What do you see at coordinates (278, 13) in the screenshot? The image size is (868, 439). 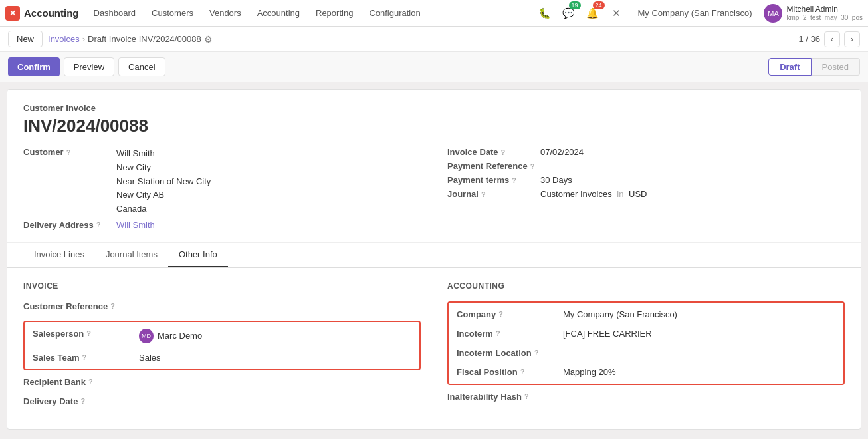 I see `nav-accounting: Accounting` at bounding box center [278, 13].